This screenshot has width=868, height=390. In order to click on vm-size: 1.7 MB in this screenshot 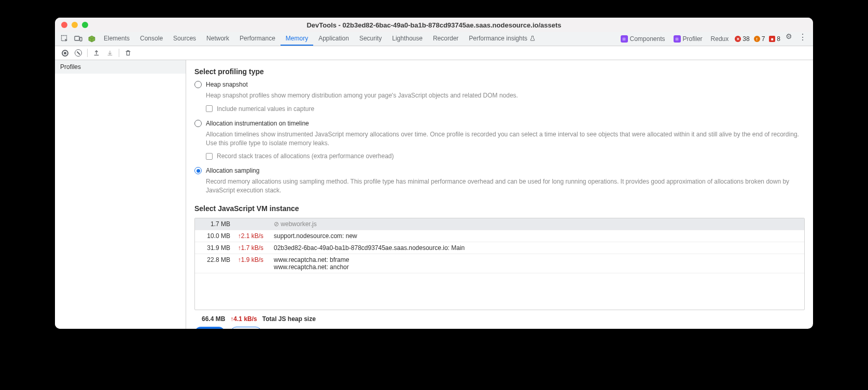, I will do `click(215, 224)`.